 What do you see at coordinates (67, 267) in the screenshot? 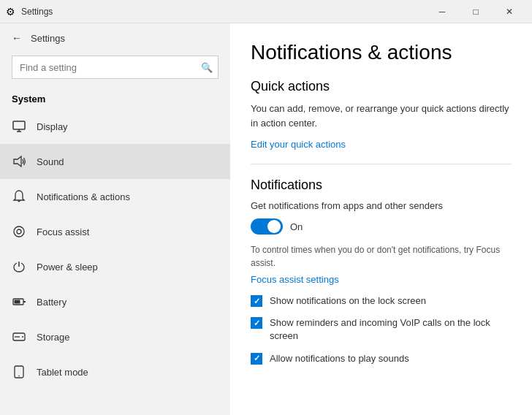
I see `power-label: Power & sleep` at bounding box center [67, 267].